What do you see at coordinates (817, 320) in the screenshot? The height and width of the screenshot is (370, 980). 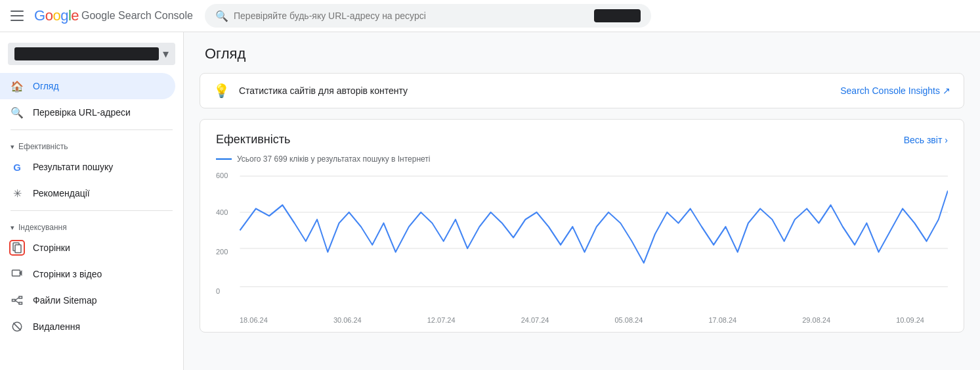 I see `x-label-6: 29.08.24` at bounding box center [817, 320].